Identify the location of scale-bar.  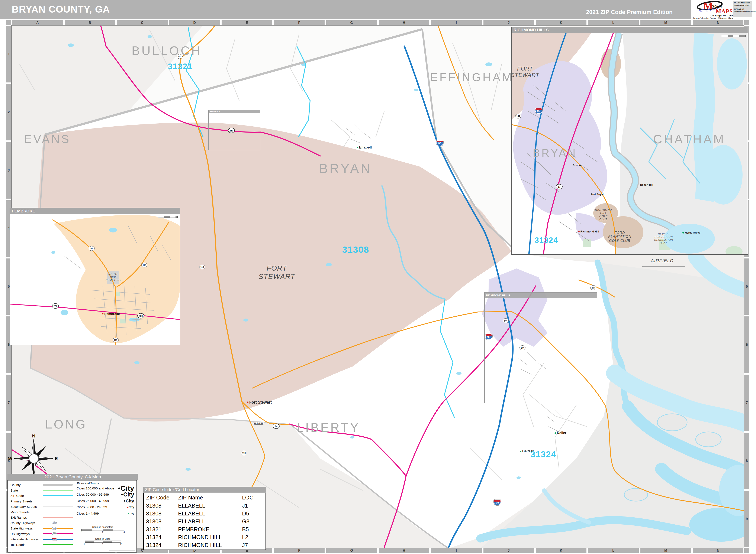
(103, 530).